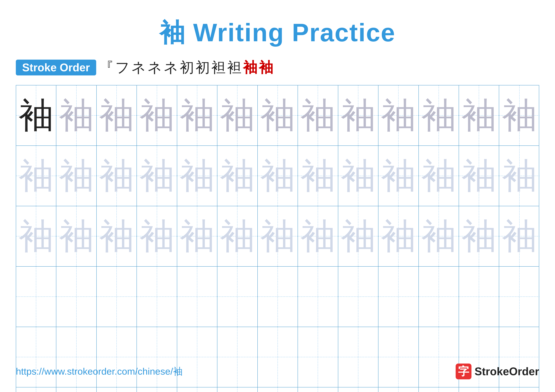 The height and width of the screenshot is (392, 555). Describe the element at coordinates (197, 236) in the screenshot. I see `grid-cell-3-5: 袖` at that location.